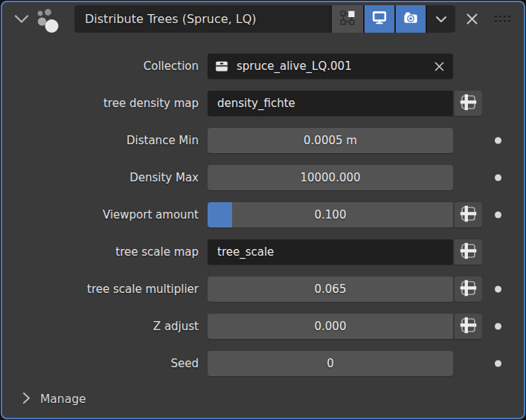 The height and width of the screenshot is (420, 526). What do you see at coordinates (330, 364) in the screenshot?
I see `field-value: 0` at bounding box center [330, 364].